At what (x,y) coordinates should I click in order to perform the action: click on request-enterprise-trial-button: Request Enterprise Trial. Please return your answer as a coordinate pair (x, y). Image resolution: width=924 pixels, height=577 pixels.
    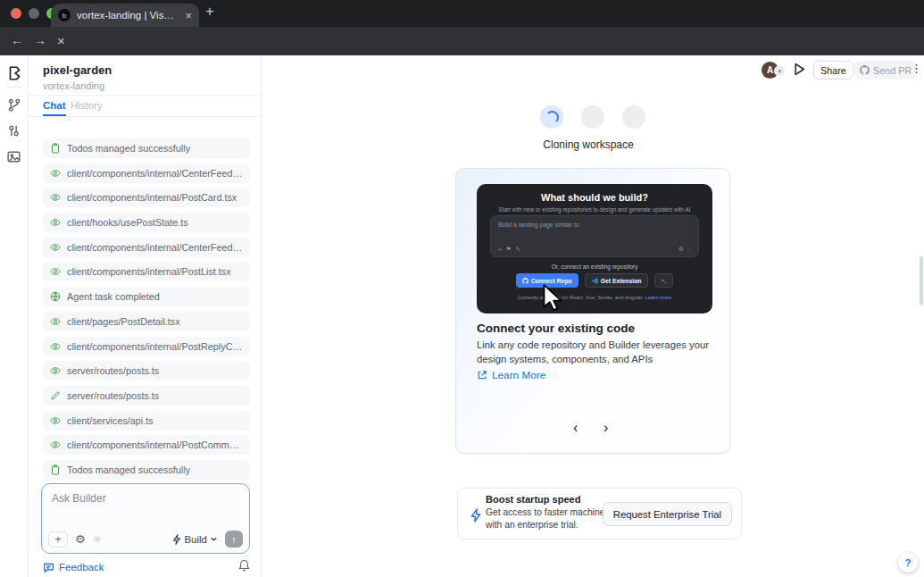
    Looking at the image, I should click on (668, 514).